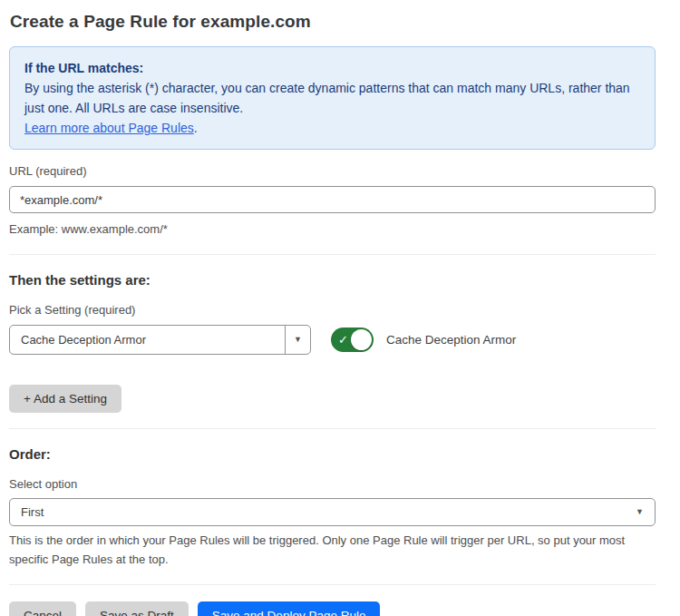 The height and width of the screenshot is (616, 680). Describe the element at coordinates (332, 310) in the screenshot. I see `pick-setting-label: Pick a Setting (required)` at that location.